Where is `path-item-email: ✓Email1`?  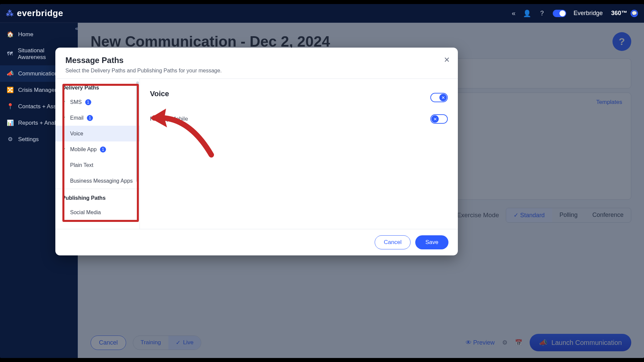 path-item-email: ✓Email1 is located at coordinates (97, 118).